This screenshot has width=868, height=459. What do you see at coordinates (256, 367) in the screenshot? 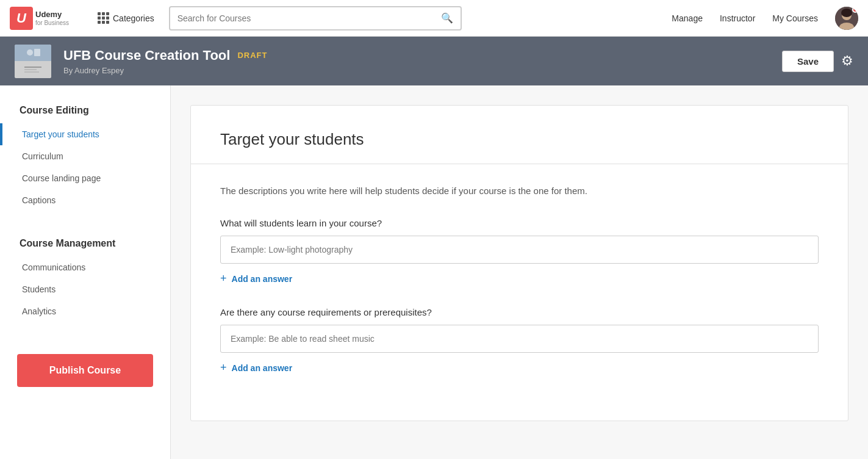
I see `requirements-add-answer-button: + Add an answer` at bounding box center [256, 367].